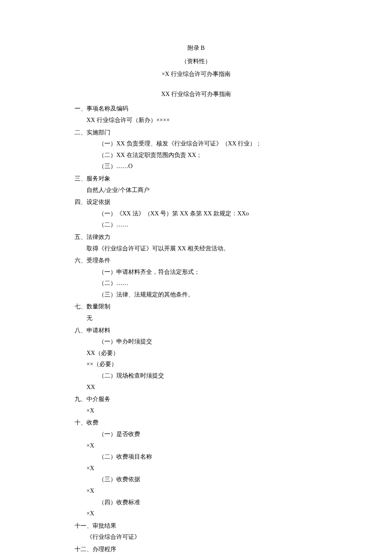  What do you see at coordinates (196, 331) in the screenshot?
I see `section-8-heading: 八、申请材料` at bounding box center [196, 331].